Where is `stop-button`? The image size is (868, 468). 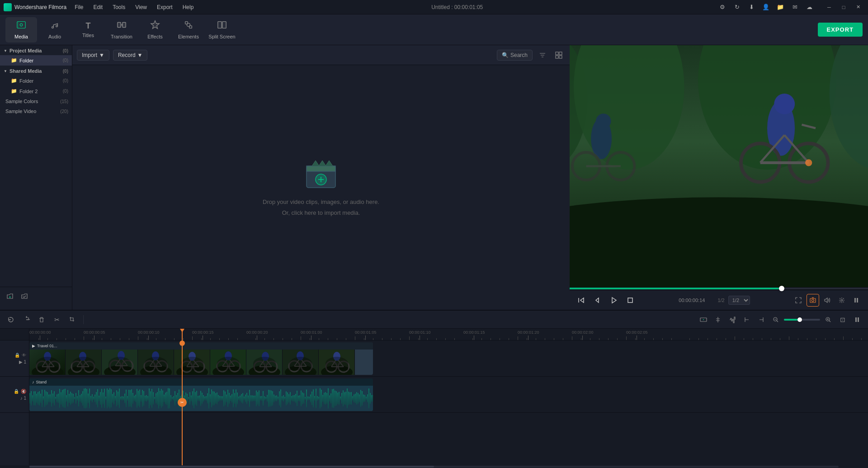
stop-button is located at coordinates (630, 300).